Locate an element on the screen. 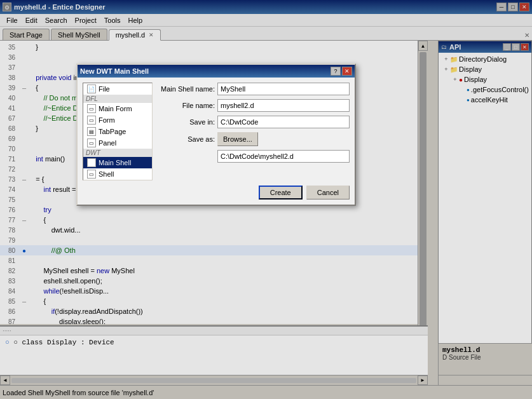 The image size is (532, 399). dialog-form: Main Shell name: File name: Save in: Sav… is located at coordinates (254, 132).